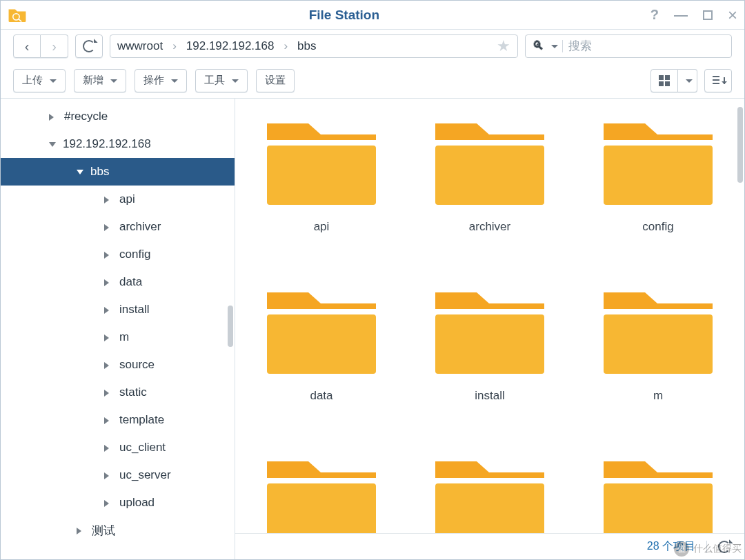 The width and height of the screenshot is (745, 560). I want to click on tree-item: api, so click(117, 199).